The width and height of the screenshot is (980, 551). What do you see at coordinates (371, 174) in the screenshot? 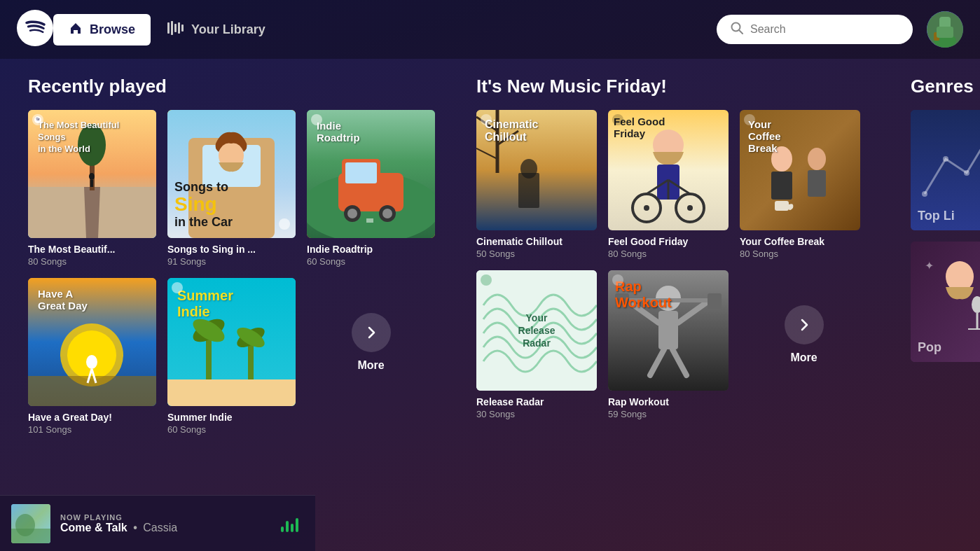
I see `playlist-img-indie-roadtrip: IndieRoadtrip` at bounding box center [371, 174].